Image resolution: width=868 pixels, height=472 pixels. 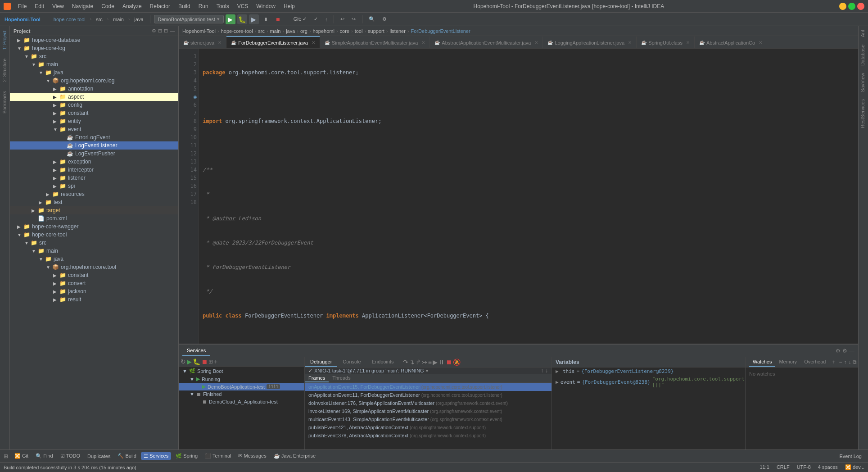 What do you see at coordinates (412, 362) in the screenshot?
I see `step-into-icon: ↴` at bounding box center [412, 362].